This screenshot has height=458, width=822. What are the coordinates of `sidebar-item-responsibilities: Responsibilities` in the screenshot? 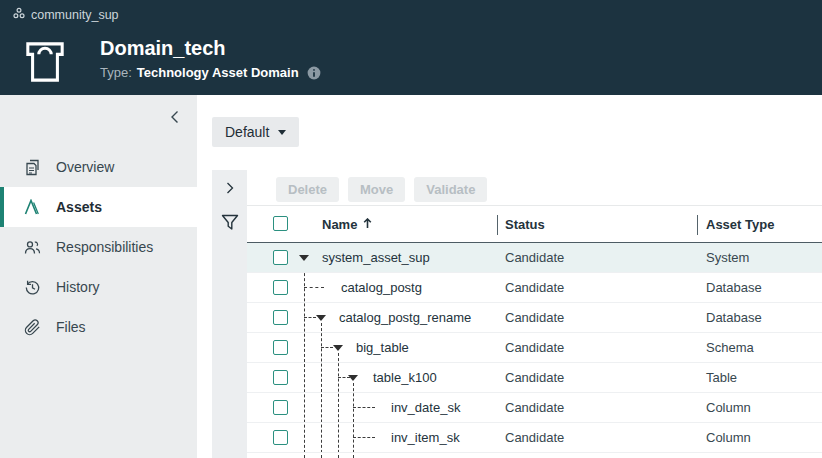 It's located at (98, 247).